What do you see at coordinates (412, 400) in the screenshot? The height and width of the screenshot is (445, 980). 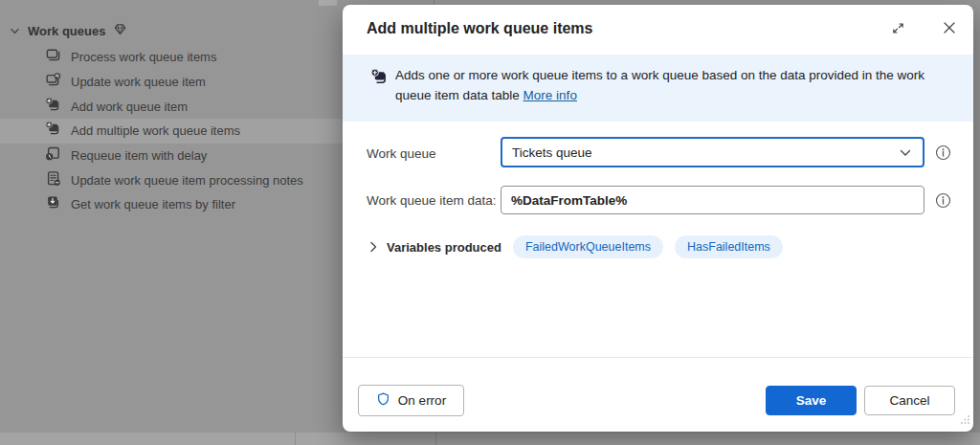 I see `on-error-button: On error` at bounding box center [412, 400].